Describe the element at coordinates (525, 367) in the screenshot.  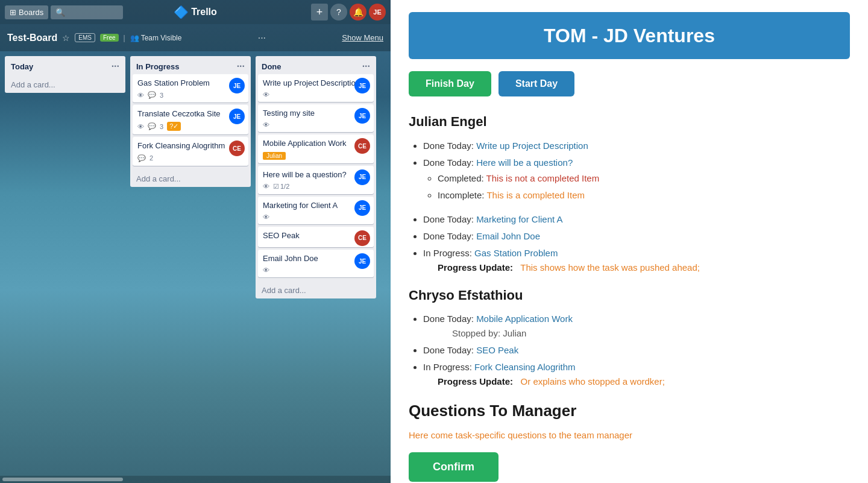
I see `item-text: Fork Cleansing Alogrithm` at that location.